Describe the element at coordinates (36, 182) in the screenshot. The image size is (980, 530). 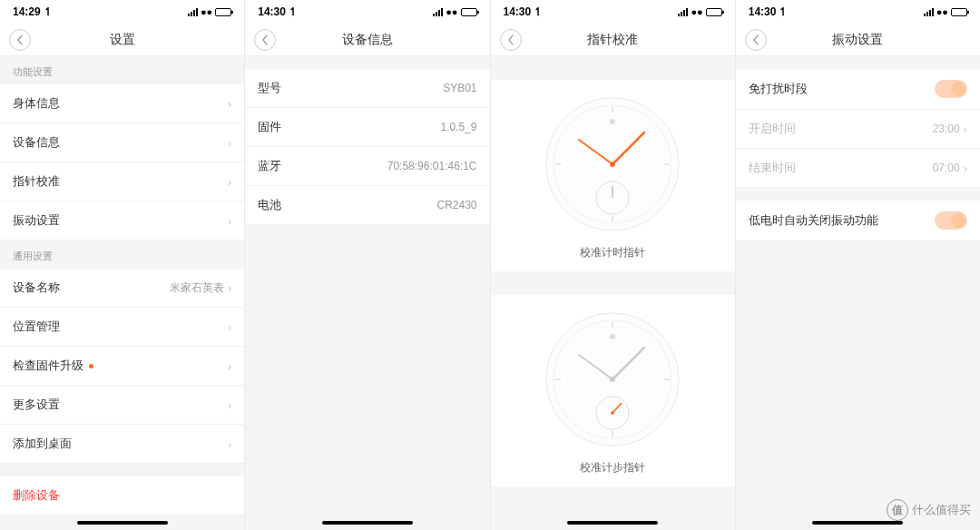
I see `cell-label: 指针校准` at that location.